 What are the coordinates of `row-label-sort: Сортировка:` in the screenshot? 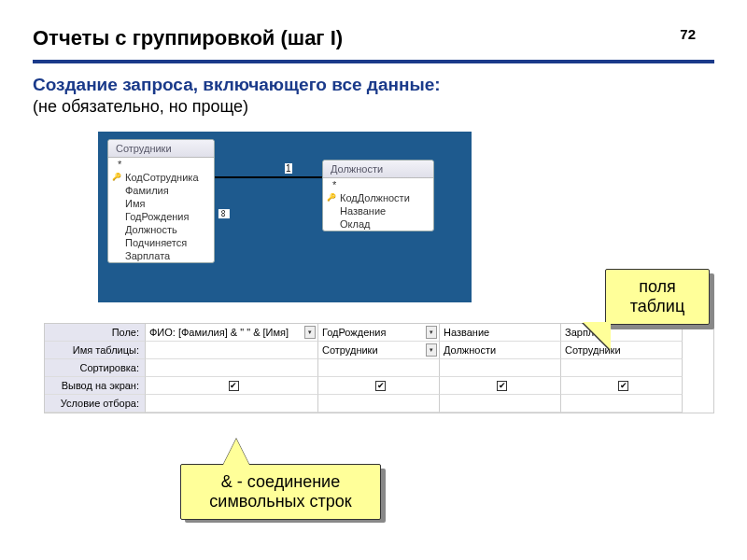 It's located at (95, 368).